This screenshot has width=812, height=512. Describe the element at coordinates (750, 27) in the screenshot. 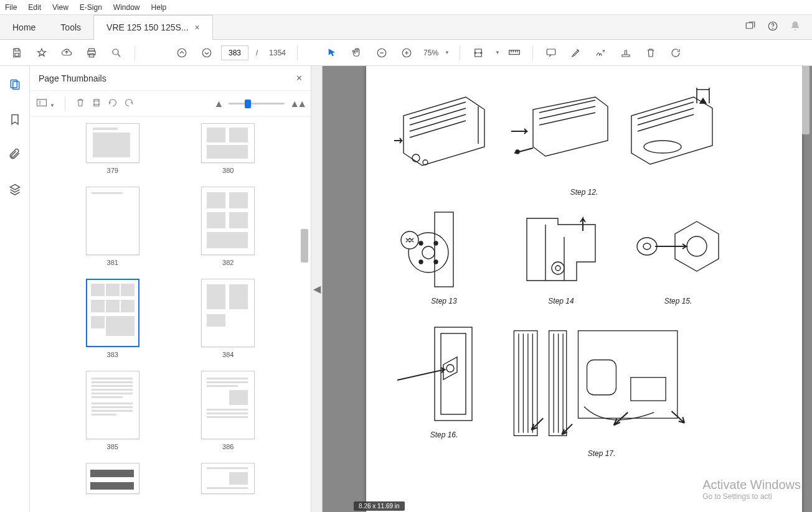

I see `share-icon` at that location.